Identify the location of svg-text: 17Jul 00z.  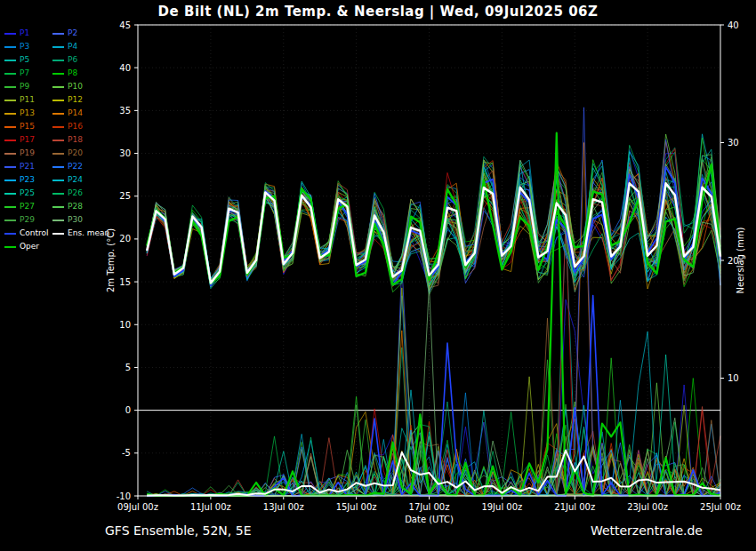
(430, 507).